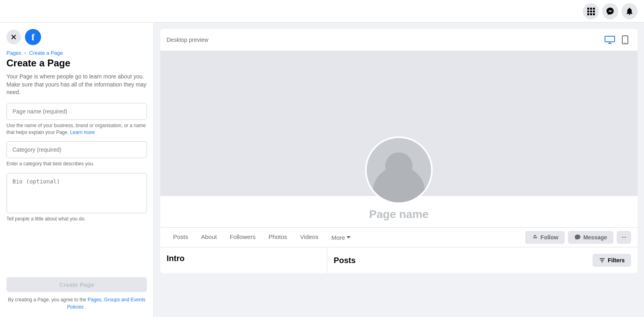 Image resolution: width=644 pixels, height=317 pixels. What do you see at coordinates (310, 237) in the screenshot?
I see `tab-videos: Videos` at bounding box center [310, 237].